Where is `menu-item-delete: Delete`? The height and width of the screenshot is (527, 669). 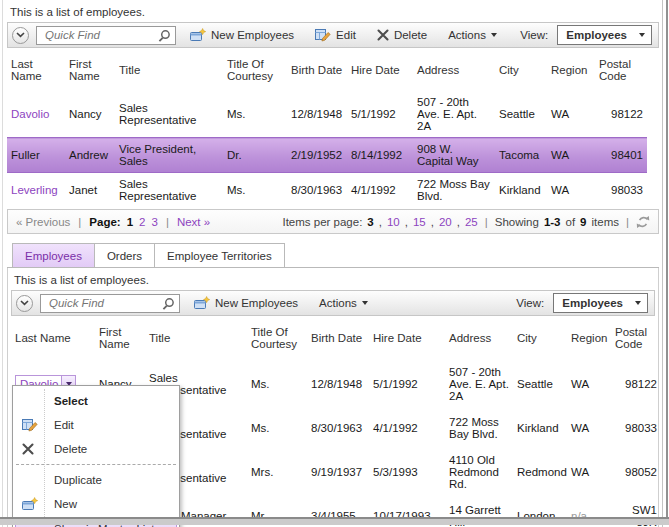
menu-item-delete: Delete is located at coordinates (96, 449).